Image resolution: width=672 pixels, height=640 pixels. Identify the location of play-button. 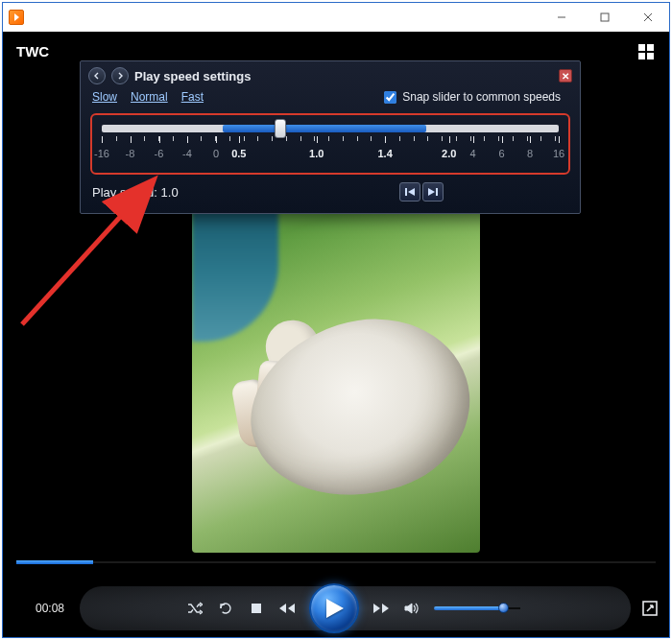
(334, 608).